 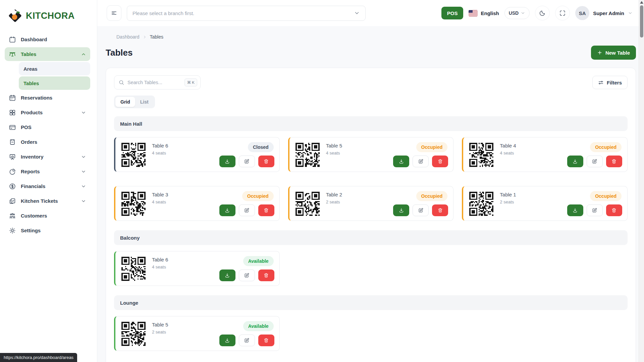 I want to click on sidebar-item-products: Products, so click(x=48, y=113).